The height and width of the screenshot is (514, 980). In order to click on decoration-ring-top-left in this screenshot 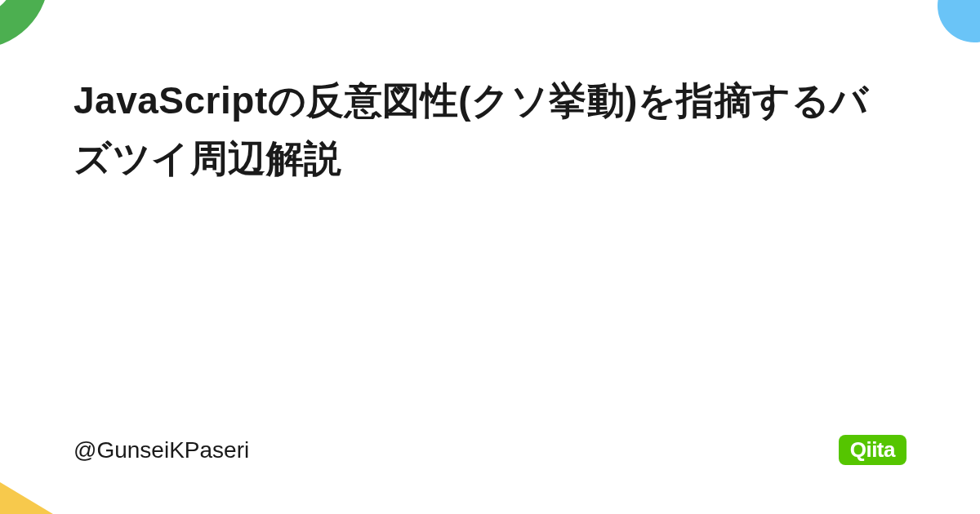, I will do `click(24, 24)`.